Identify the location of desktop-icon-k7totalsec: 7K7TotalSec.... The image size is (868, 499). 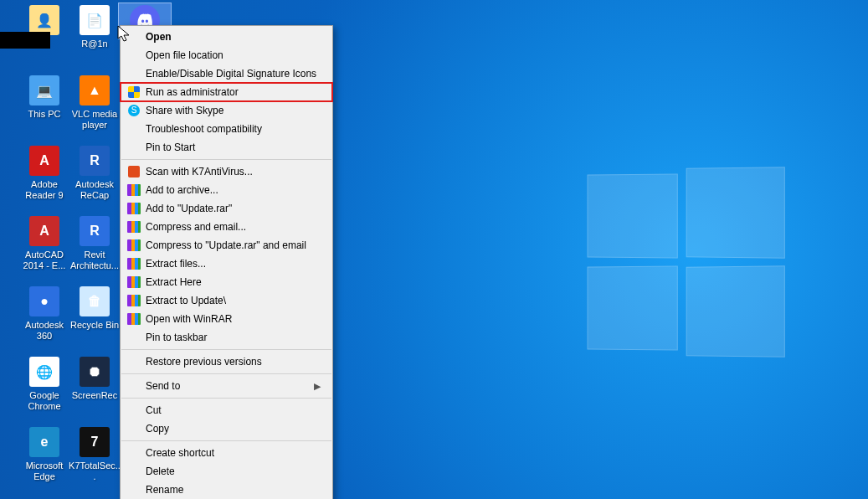
(95, 454).